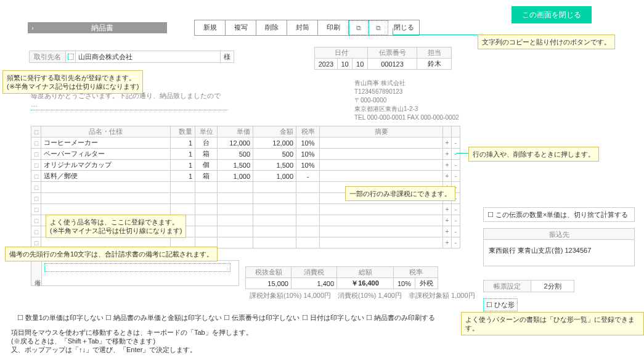 This screenshot has height=357, width=644. Describe the element at coordinates (206, 165) in the screenshot. I see `cell-unit: 個` at that location.